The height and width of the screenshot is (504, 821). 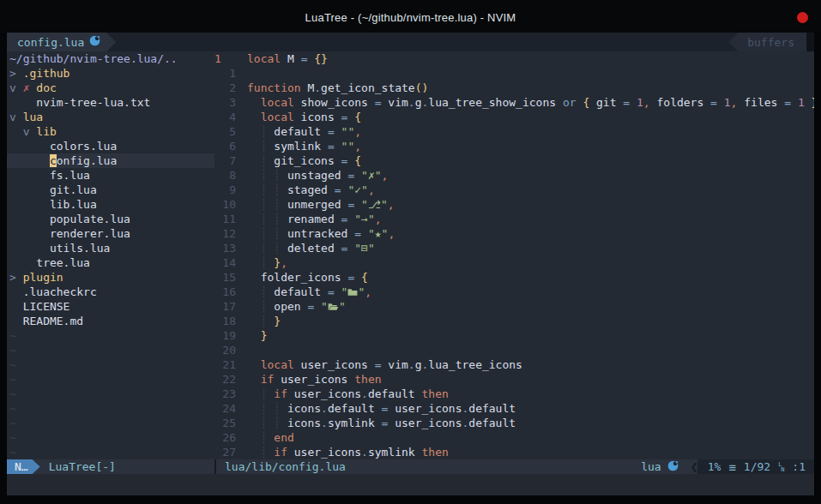 I want to click on code-line-text: ┊ ┊ icons.default = user_icons.default, so click(x=530, y=408).